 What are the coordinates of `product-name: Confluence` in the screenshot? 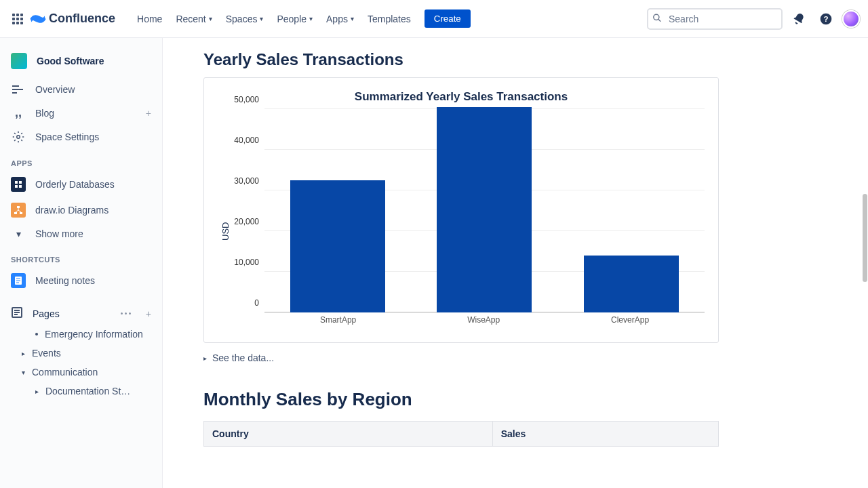 It's located at (82, 19).